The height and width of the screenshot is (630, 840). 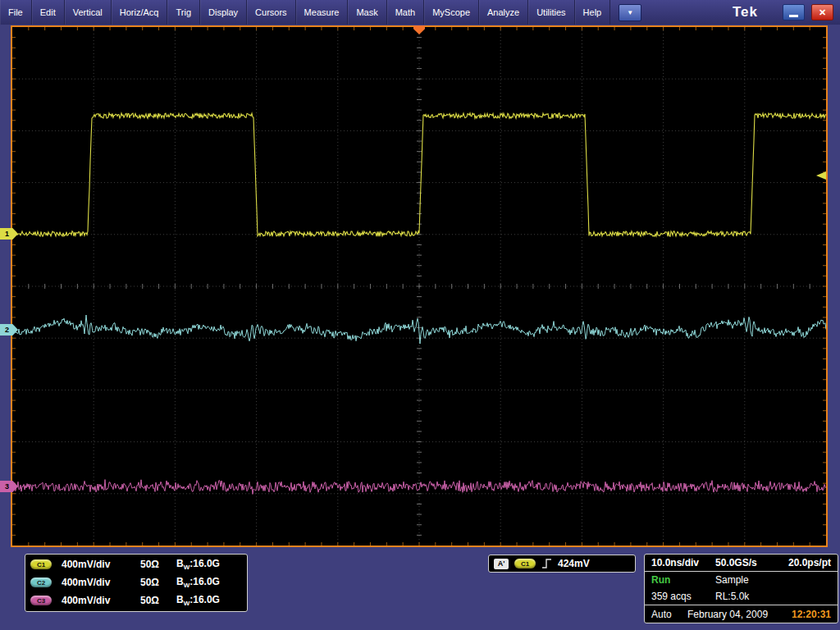 I want to click on date-value: February 04, 2009, so click(x=728, y=614).